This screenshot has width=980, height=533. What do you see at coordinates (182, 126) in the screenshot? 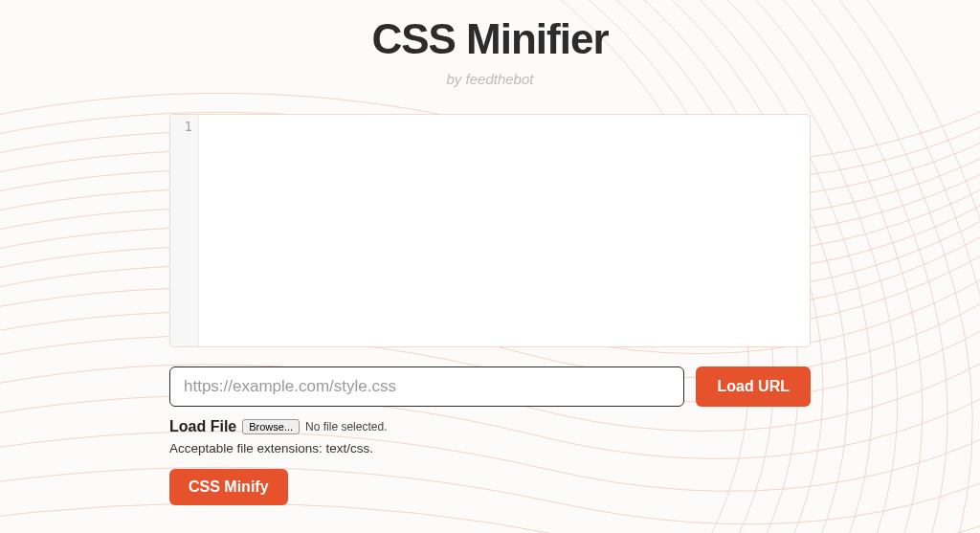
I see `line-number: 1` at bounding box center [182, 126].